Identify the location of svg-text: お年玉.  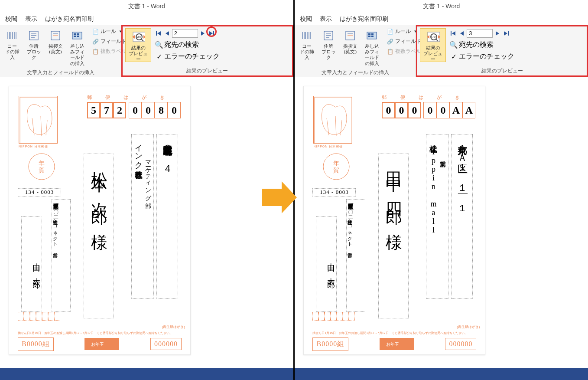
(393, 344).